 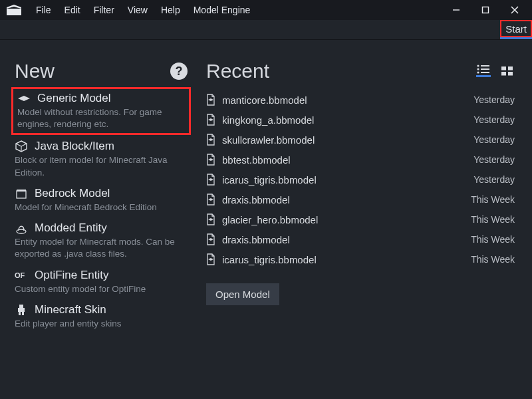 What do you see at coordinates (21, 310) in the screenshot?
I see `skin-icon` at bounding box center [21, 310].